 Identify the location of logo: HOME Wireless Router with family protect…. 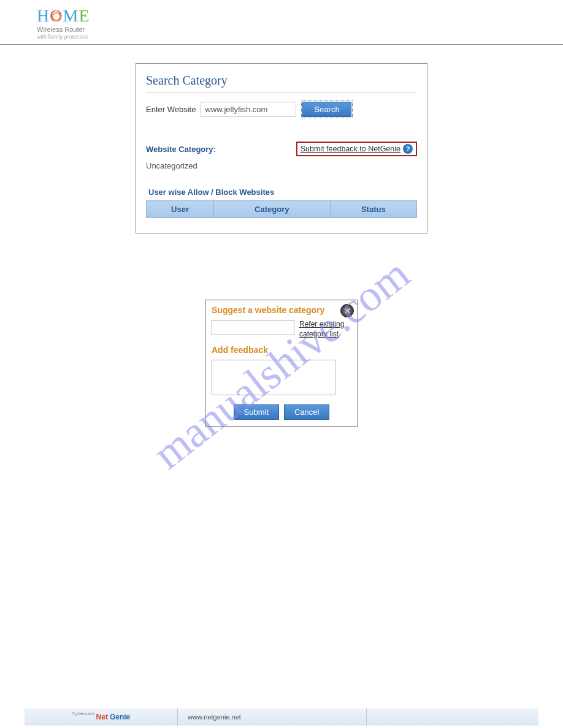
(63, 23).